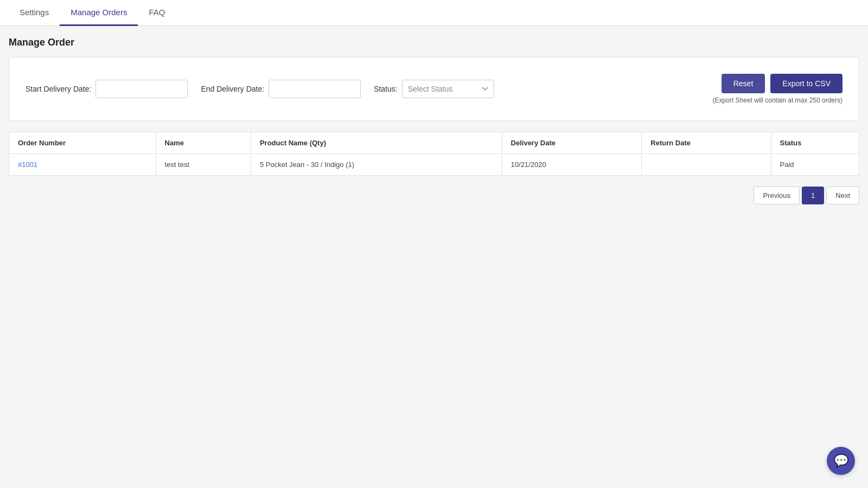 The image size is (868, 488). Describe the element at coordinates (782, 84) in the screenshot. I see `filter-buttons: Reset Export to CSV` at that location.